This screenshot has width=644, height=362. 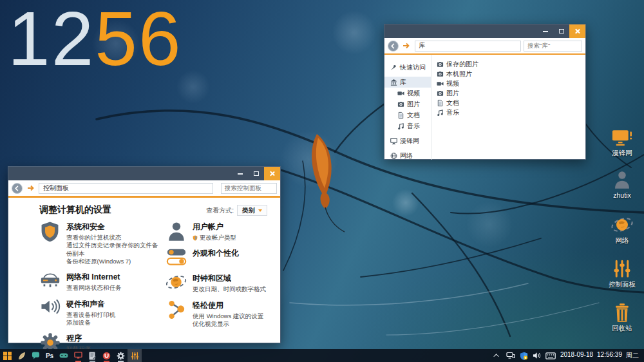 What do you see at coordinates (408, 104) in the screenshot?
I see `sidebar-item-pictures: 图片` at bounding box center [408, 104].